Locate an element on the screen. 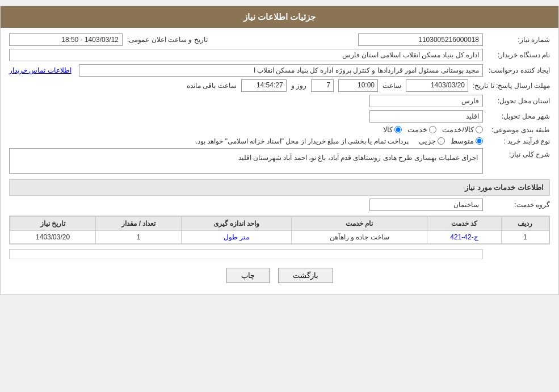 This screenshot has height=392, width=559. category-option-1: خدمت is located at coordinates (422, 129).